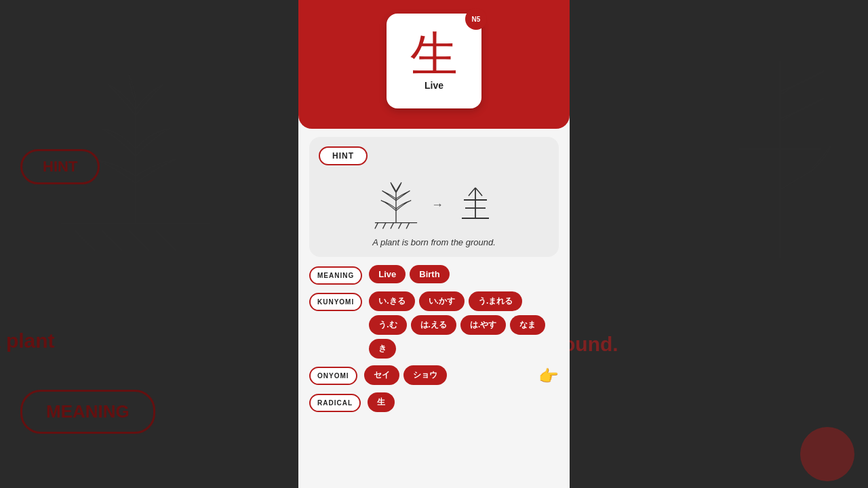 Image resolution: width=868 pixels, height=488 pixels. Describe the element at coordinates (27, 341) in the screenshot. I see `bg-bottom-text: A plant` at that location.